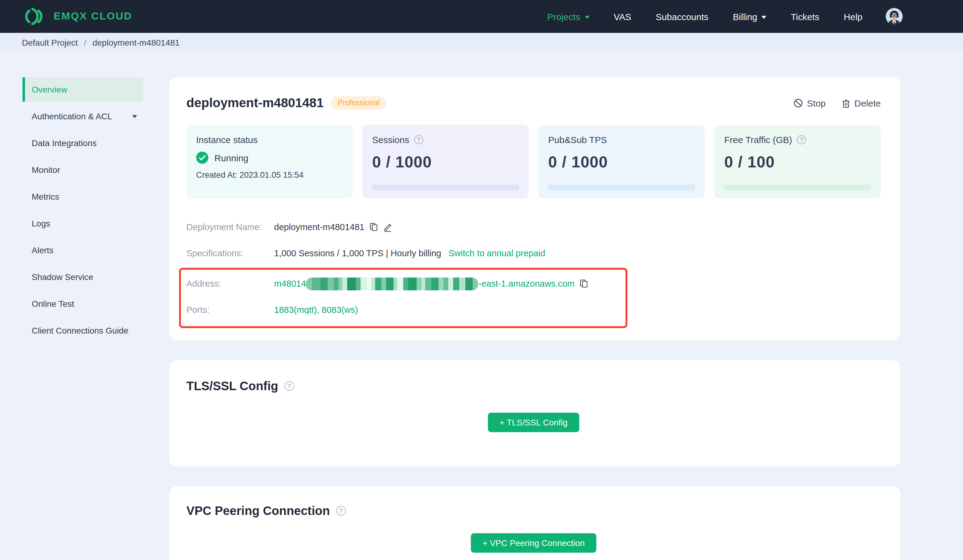  What do you see at coordinates (584, 283) in the screenshot?
I see `copy-icon` at bounding box center [584, 283].